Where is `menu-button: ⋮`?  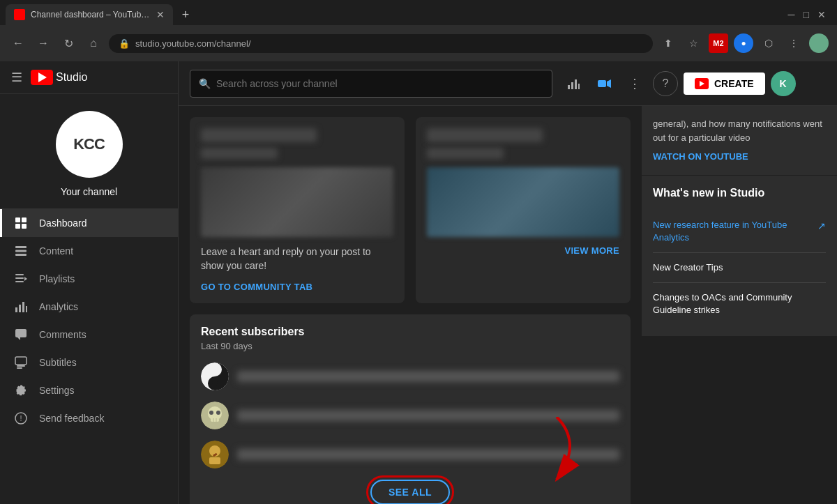 menu-button: ⋮ is located at coordinates (794, 43).